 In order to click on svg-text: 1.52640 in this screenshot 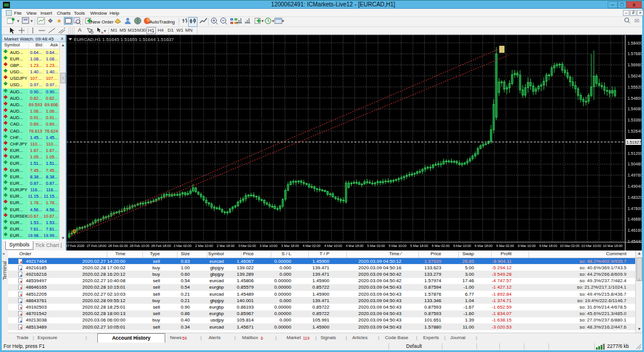, I will do `click(635, 131)`.